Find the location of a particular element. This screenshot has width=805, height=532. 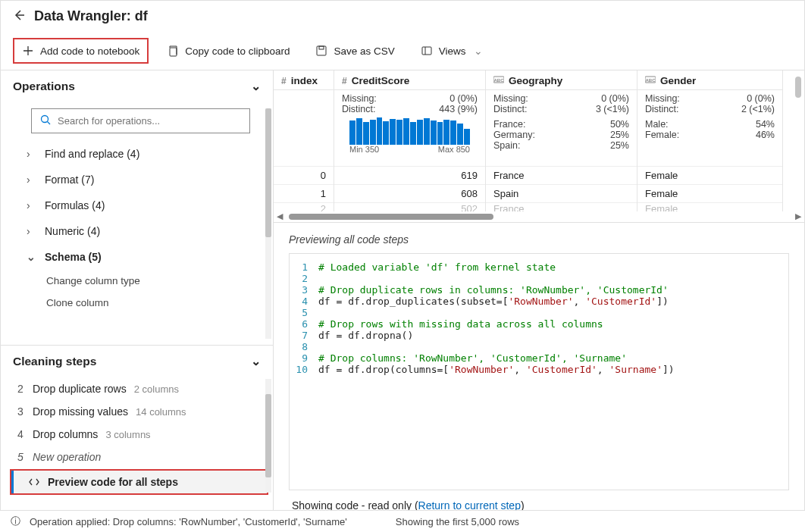

table-cell: 619 is located at coordinates (409, 175).